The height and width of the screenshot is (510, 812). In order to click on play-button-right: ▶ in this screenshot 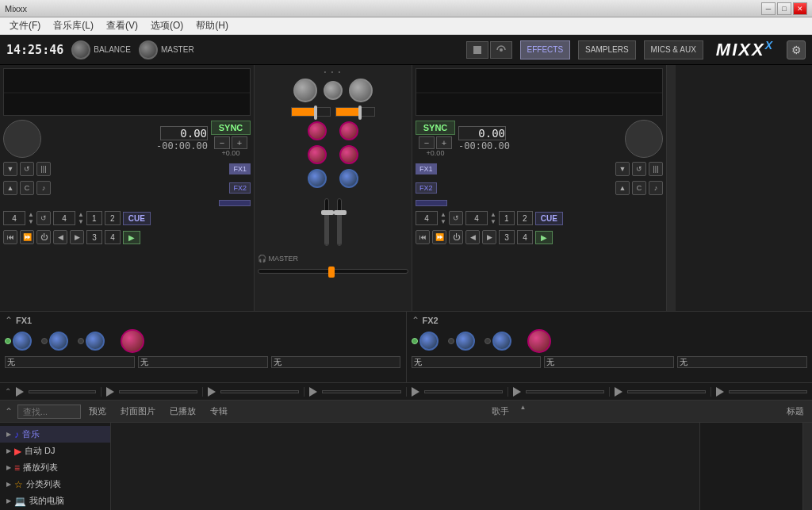, I will do `click(544, 238)`.